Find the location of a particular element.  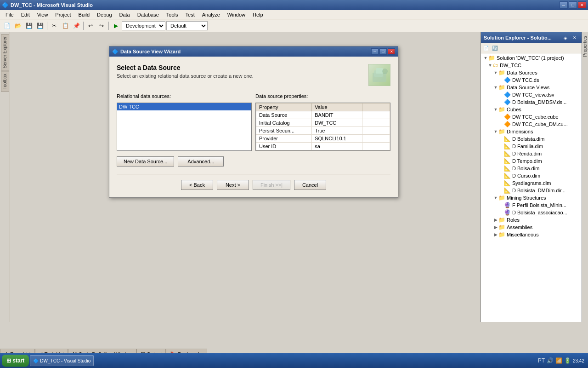

tree-cubes-folder: ▼ 📁 Cubes is located at coordinates (531, 109).